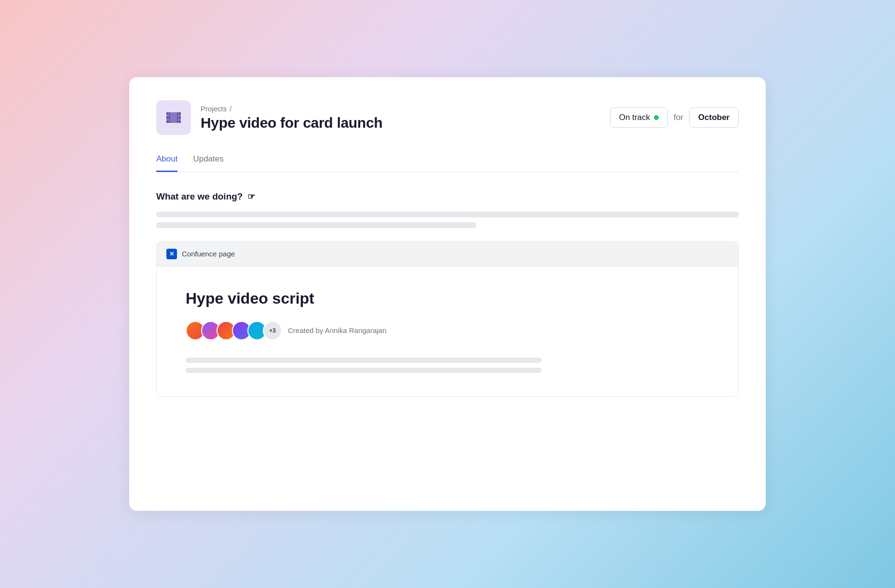 The width and height of the screenshot is (895, 588). What do you see at coordinates (448, 197) in the screenshot?
I see `section-title: What are we doing? ☞` at bounding box center [448, 197].